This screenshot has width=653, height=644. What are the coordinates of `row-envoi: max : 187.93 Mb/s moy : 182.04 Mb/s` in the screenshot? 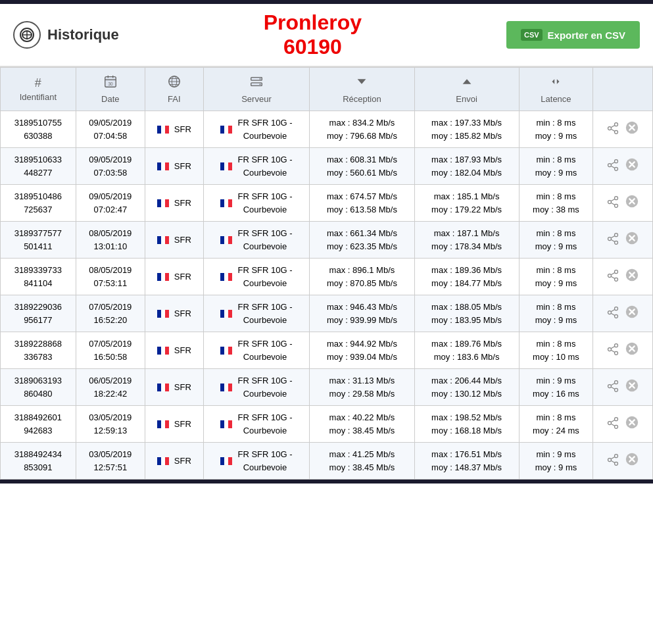 It's located at (467, 166).